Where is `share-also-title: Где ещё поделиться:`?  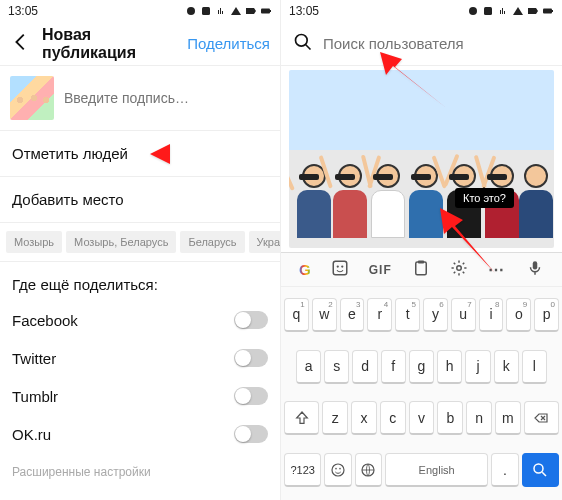 share-also-title: Где ещё поделиться: is located at coordinates (140, 282).